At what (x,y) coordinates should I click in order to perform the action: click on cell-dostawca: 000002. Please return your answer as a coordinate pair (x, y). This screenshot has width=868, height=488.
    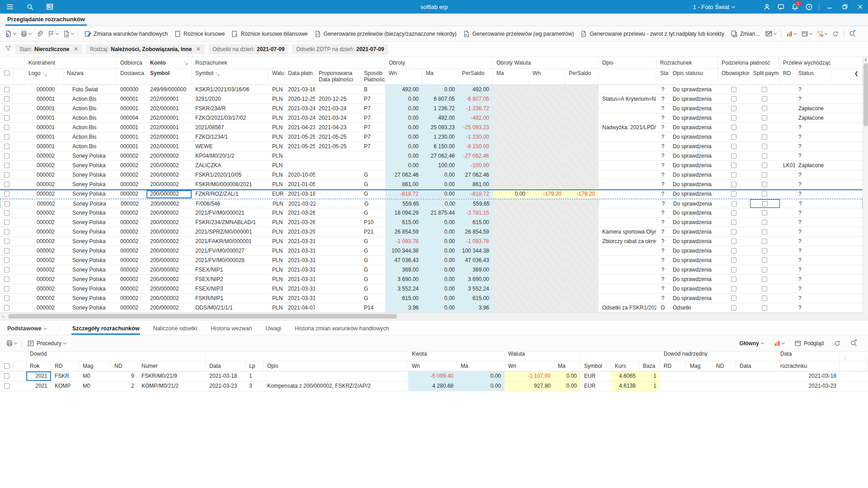
    Looking at the image, I should click on (132, 279).